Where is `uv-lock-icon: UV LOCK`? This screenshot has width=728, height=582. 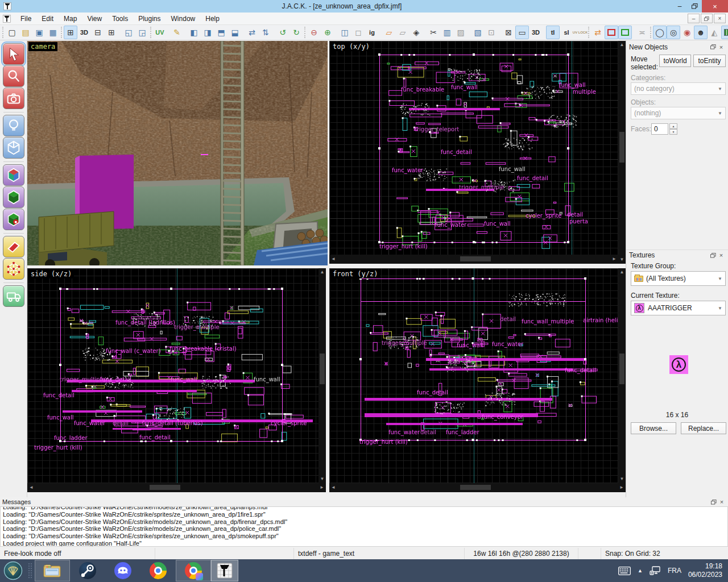
uv-lock-icon: UV LOCK is located at coordinates (580, 32).